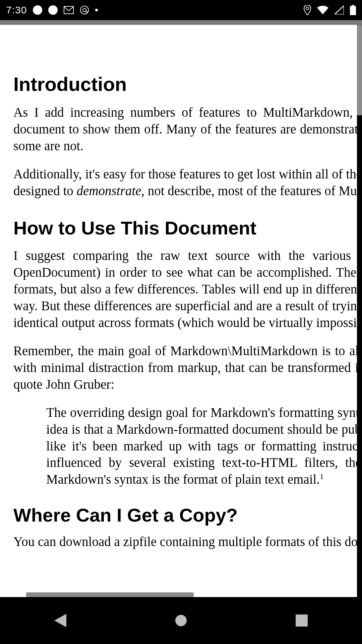 The width and height of the screenshot is (362, 644). I want to click on vertical-scrollbar, so click(359, 70).